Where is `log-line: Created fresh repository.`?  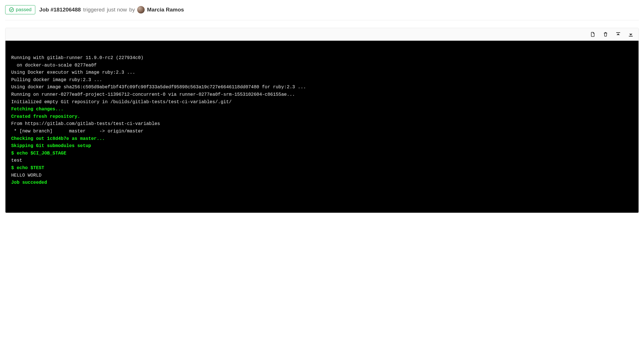 log-line: Created fresh repository. is located at coordinates (322, 117).